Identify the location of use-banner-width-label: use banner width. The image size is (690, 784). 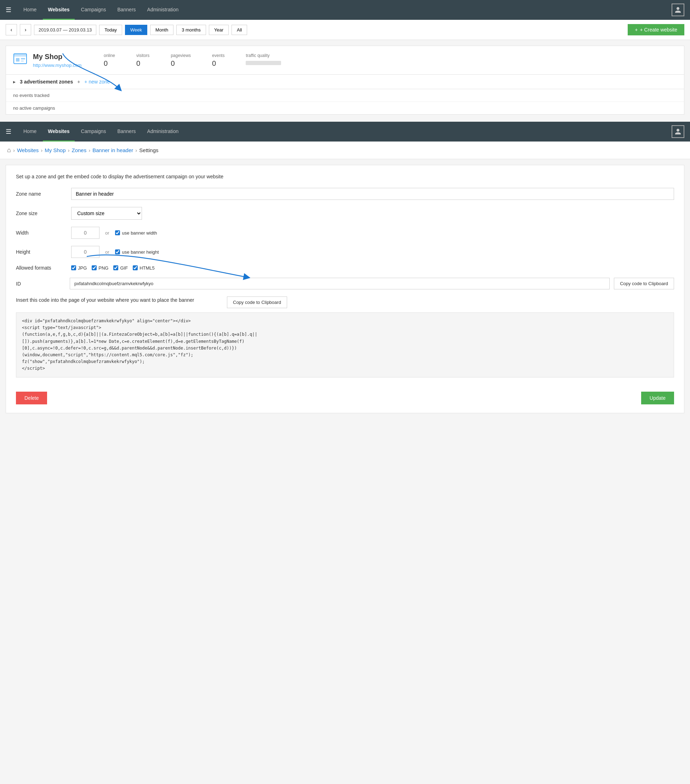
(140, 233).